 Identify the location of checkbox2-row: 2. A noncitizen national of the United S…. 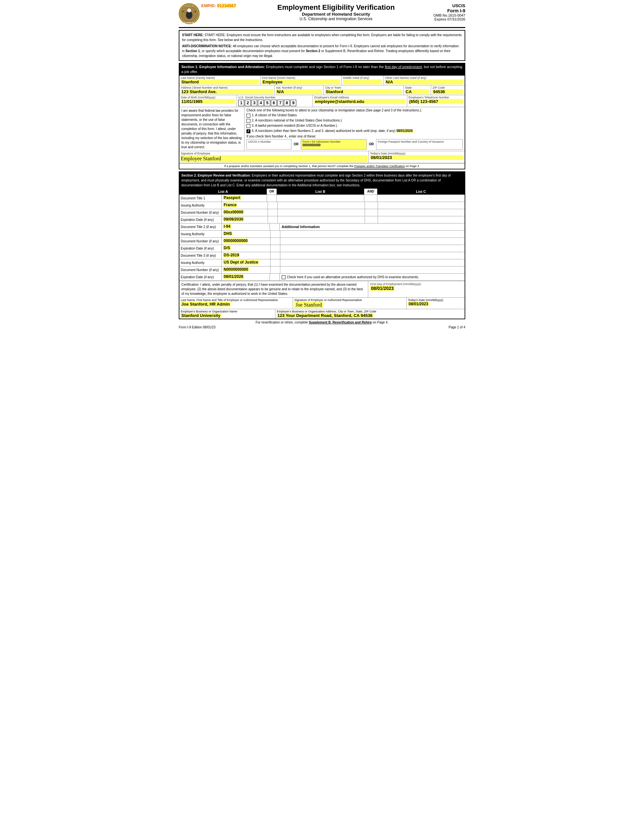
(355, 121).